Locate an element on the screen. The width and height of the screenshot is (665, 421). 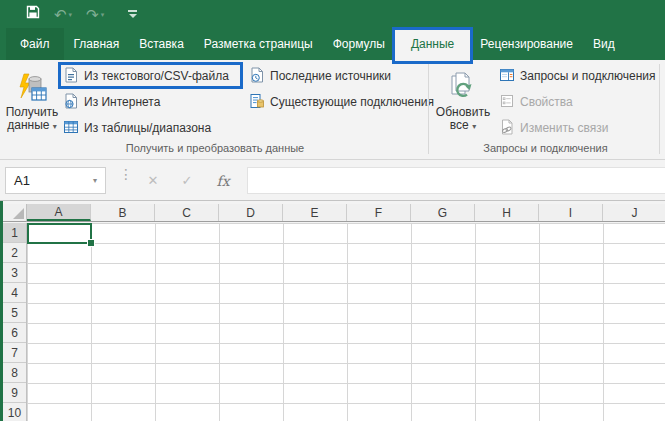
from-text-csv-label: Из текстового/CSV-файла is located at coordinates (156, 76).